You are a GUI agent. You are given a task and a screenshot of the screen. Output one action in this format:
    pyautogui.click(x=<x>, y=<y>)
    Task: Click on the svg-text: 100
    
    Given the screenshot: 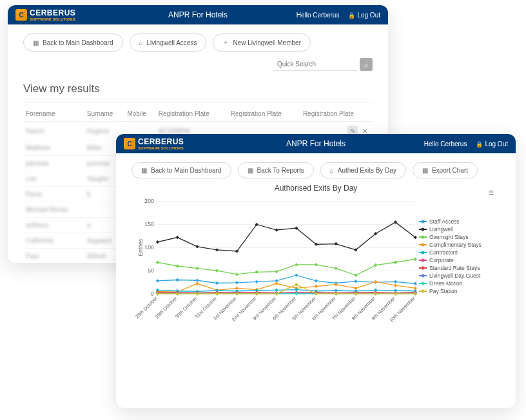 What is the action you would take?
    pyautogui.click(x=150, y=247)
    